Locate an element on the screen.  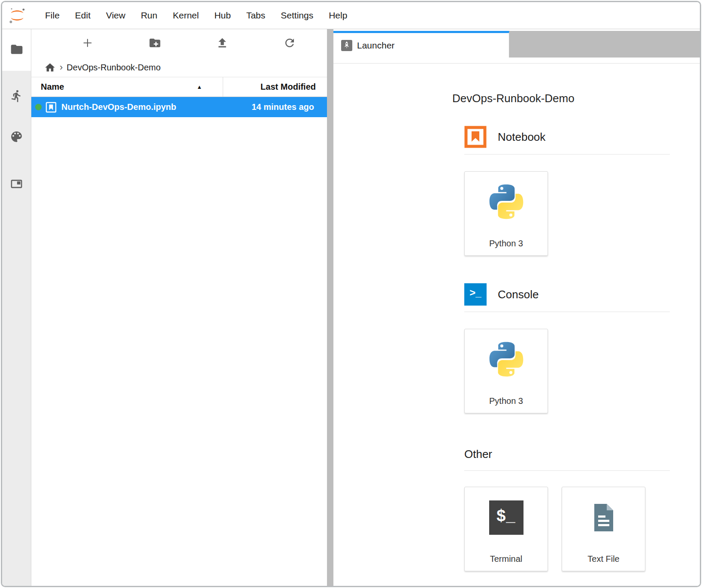
jupyter-logo-icon is located at coordinates (17, 15).